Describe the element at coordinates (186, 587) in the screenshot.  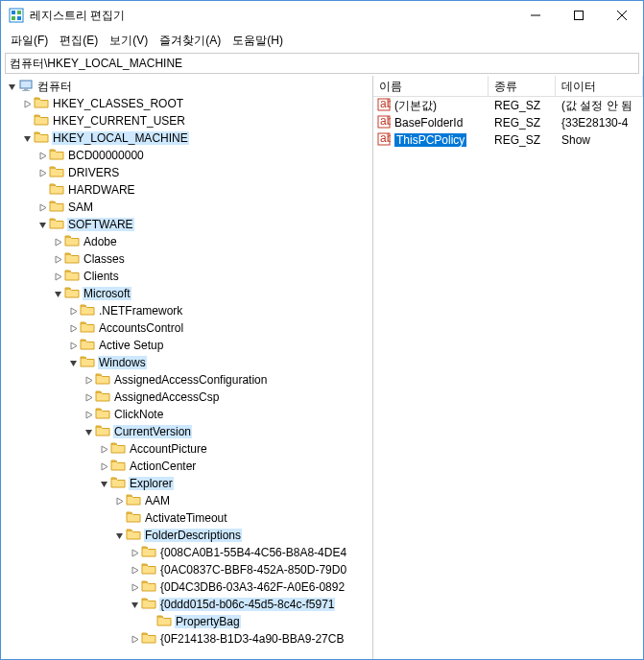
I see `tree-node: {0D4C3DB6-03A3-462F-A0E6-0892` at that location.